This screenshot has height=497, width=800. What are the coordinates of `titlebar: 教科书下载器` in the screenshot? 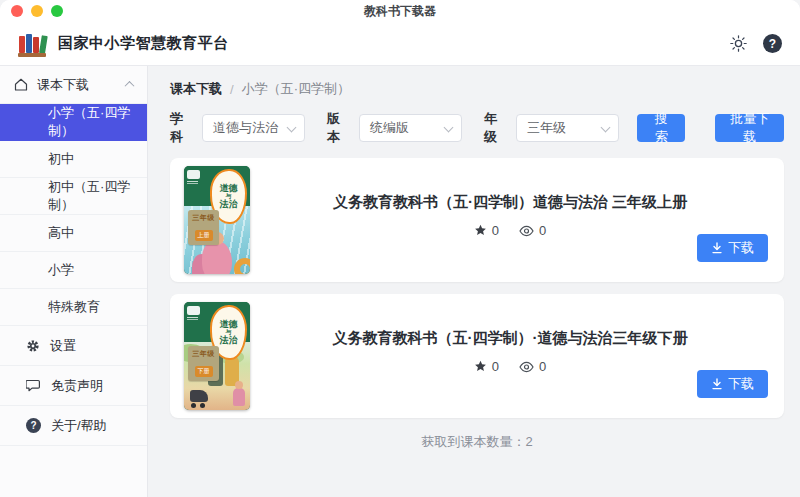 It's located at (400, 11).